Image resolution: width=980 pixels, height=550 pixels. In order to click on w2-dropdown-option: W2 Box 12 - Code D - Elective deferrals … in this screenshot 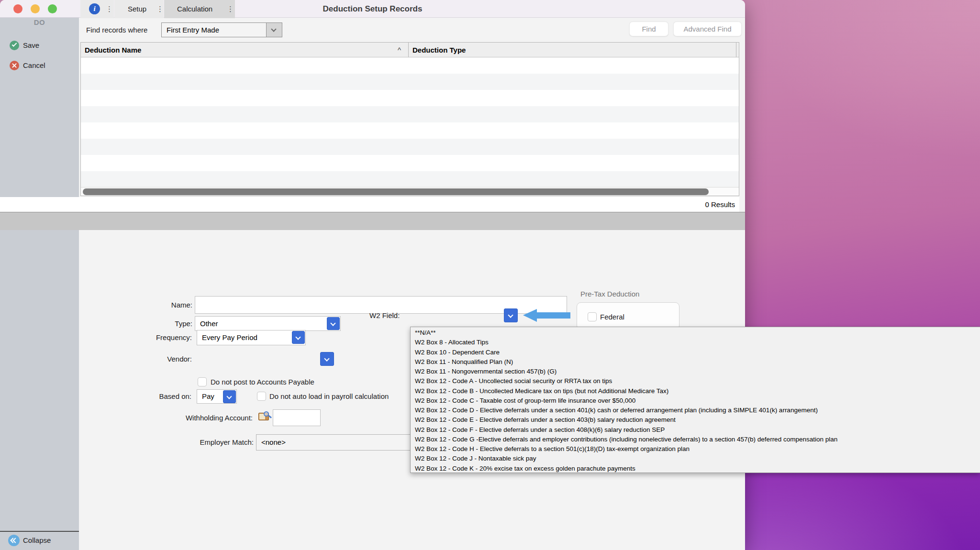, I will do `click(695, 410)`.